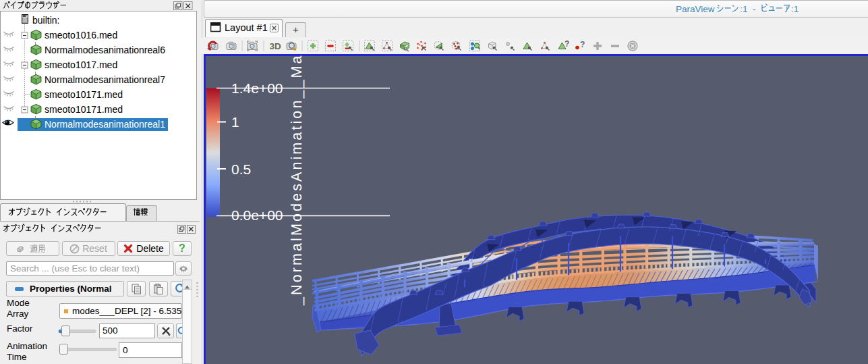  I want to click on svg-text: 0.0e+00, so click(258, 215).